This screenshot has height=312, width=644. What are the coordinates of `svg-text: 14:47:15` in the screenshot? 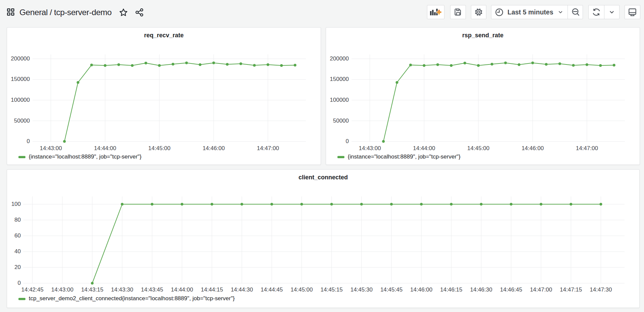 It's located at (571, 289).